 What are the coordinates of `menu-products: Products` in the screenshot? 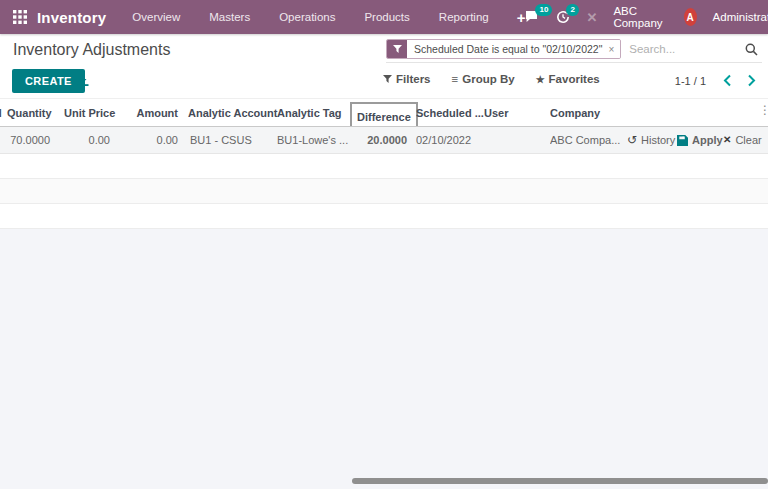 It's located at (386, 17).